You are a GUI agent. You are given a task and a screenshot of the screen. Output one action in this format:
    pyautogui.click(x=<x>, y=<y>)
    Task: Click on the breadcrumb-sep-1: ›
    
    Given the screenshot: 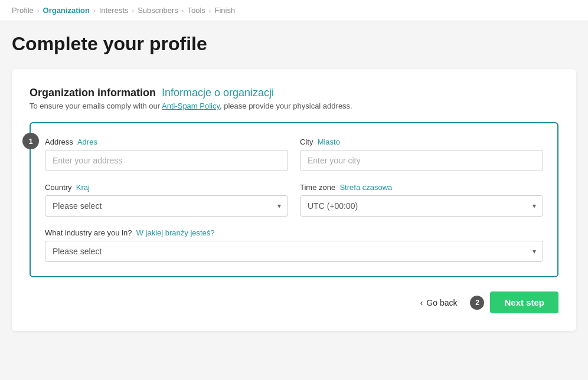 What is the action you would take?
    pyautogui.click(x=38, y=11)
    